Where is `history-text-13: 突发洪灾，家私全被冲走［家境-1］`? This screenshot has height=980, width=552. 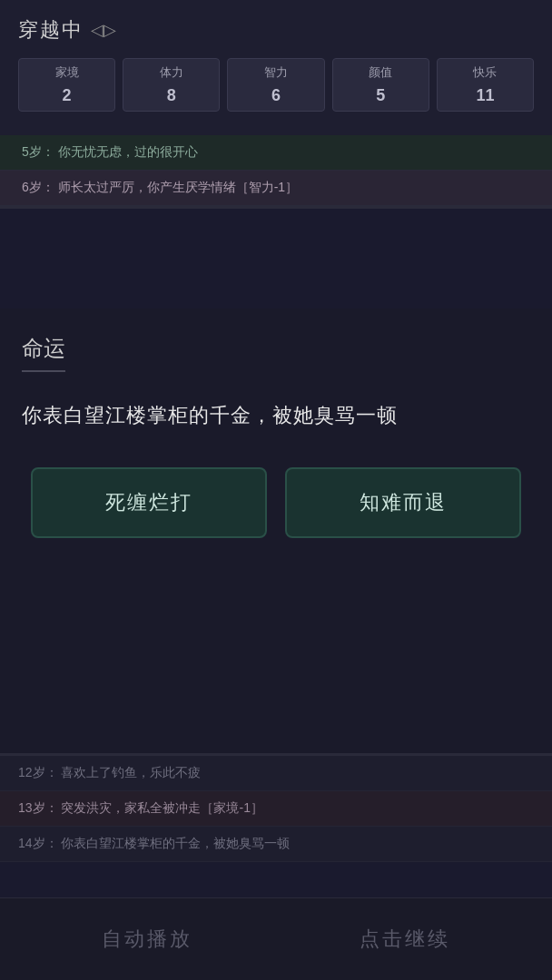
history-text-13: 突发洪灾，家私全被冲走［家境-1］ is located at coordinates (162, 808).